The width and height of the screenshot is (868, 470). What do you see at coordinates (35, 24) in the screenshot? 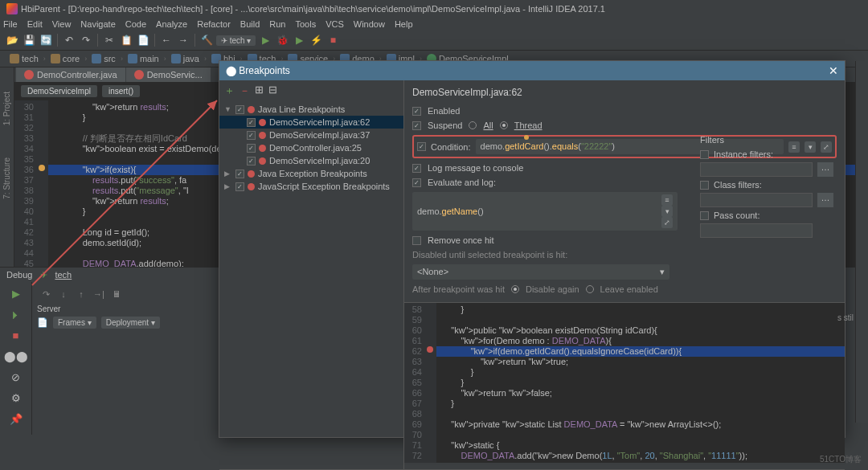
I see `menu-edit: Edit` at bounding box center [35, 24].